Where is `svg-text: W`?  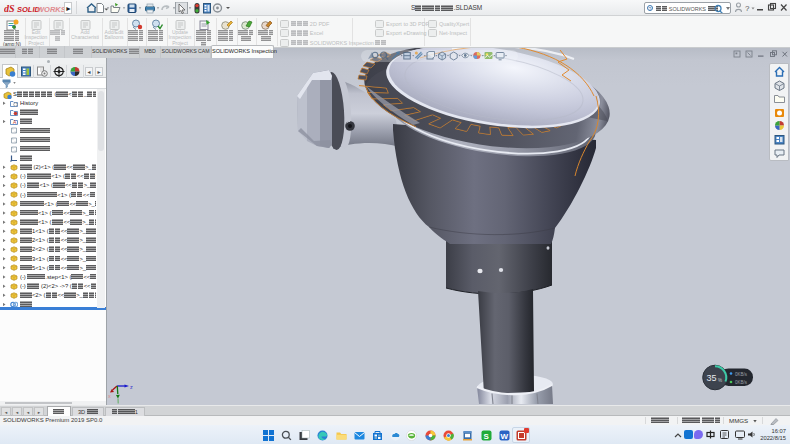
svg-text: W is located at coordinates (505, 436).